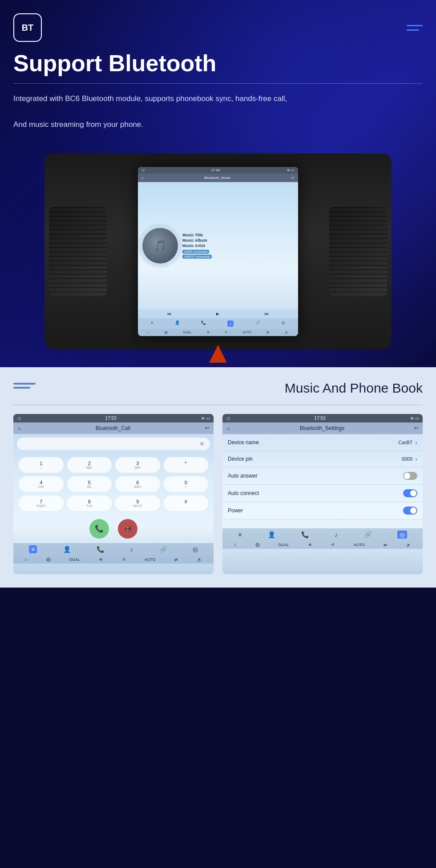 Image resolution: width=436 pixels, height=868 pixels. What do you see at coordinates (113, 444) in the screenshot?
I see `dialer-input: ✕` at bounding box center [113, 444].